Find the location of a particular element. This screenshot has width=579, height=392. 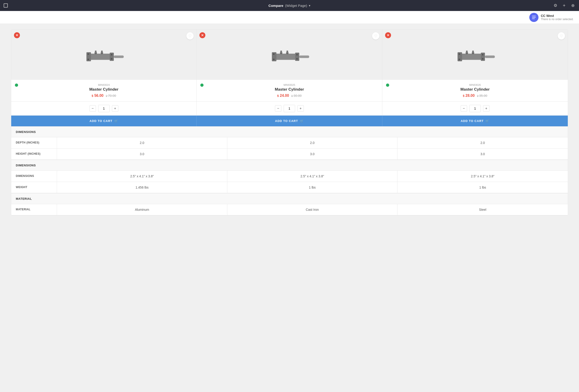

product-image-area-1: ✕ ♡ is located at coordinates (104, 55).